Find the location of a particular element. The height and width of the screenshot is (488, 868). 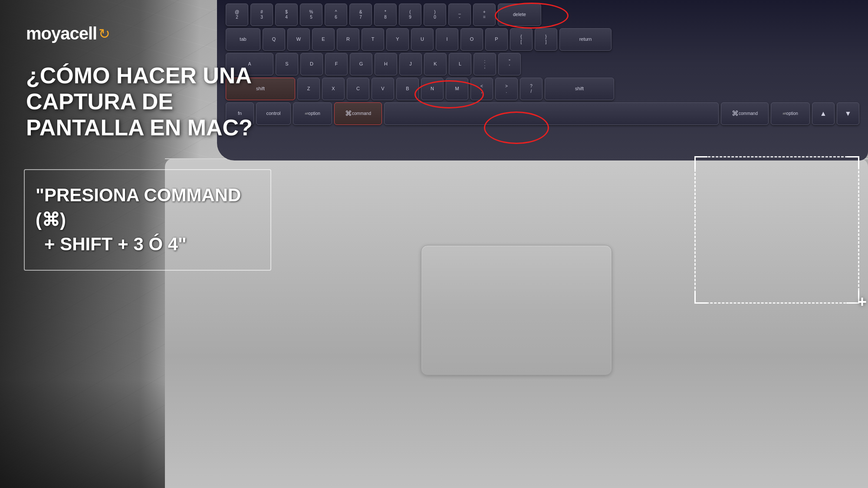

key-e: E is located at coordinates (323, 39).